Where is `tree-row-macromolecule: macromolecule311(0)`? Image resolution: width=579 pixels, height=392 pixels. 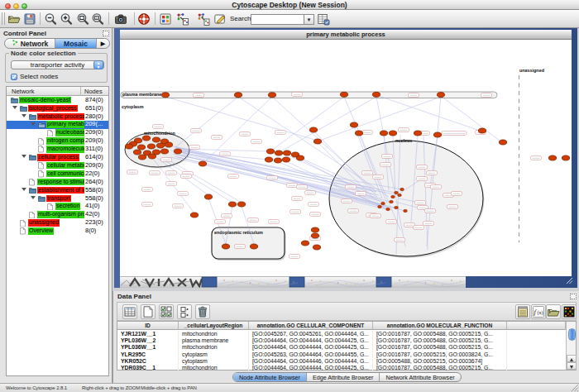 tree-row-macromolecule: macromolecule311(0) is located at coordinates (58, 149).